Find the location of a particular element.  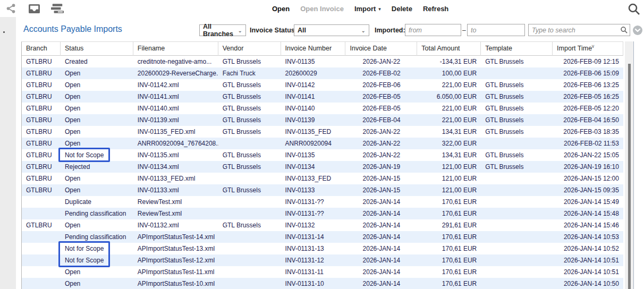

rows-icon is located at coordinates (57, 8).